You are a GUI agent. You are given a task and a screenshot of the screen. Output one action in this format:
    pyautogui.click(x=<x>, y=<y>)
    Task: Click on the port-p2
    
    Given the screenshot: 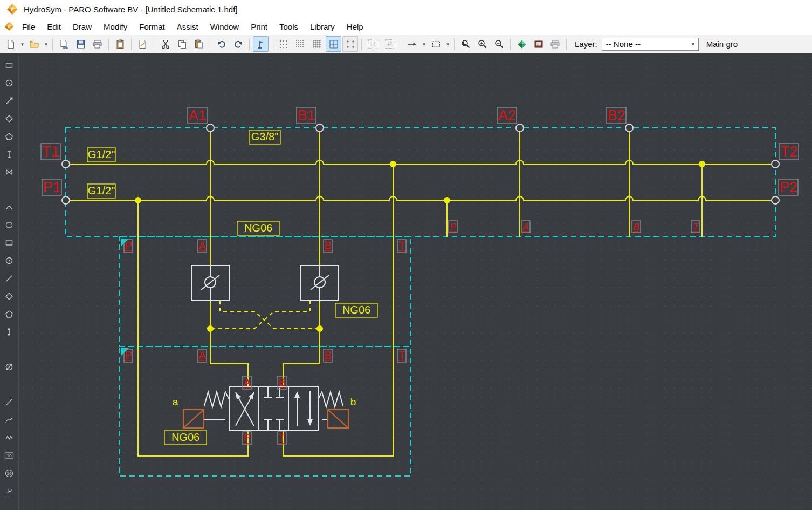 What is the action you would take?
    pyautogui.click(x=775, y=200)
    